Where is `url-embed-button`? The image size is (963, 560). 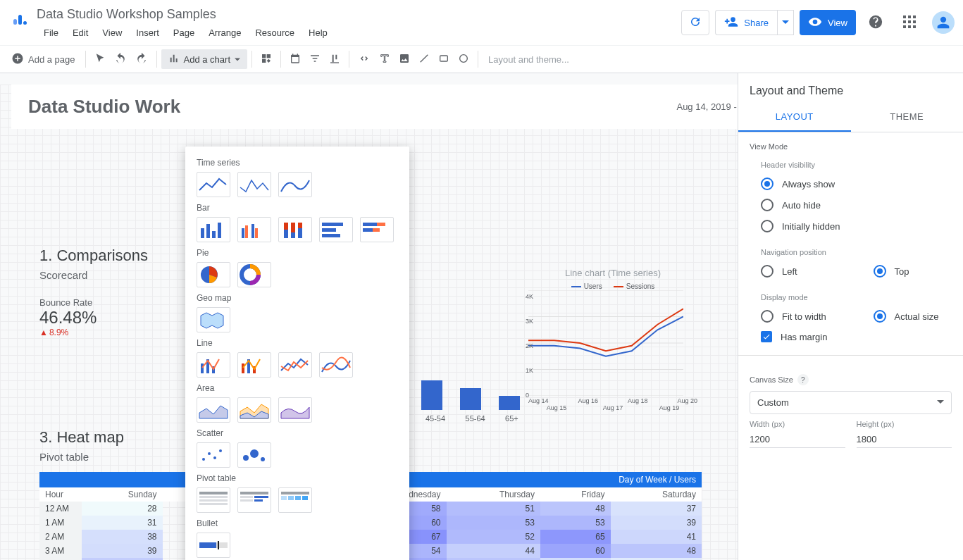 url-embed-button is located at coordinates (364, 59).